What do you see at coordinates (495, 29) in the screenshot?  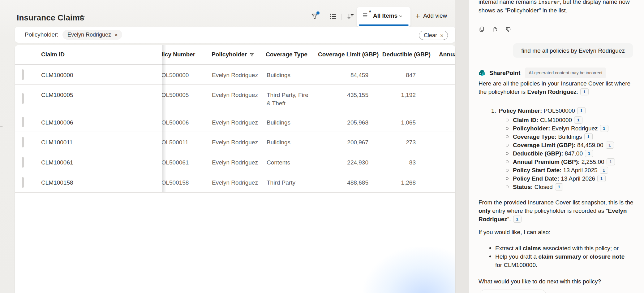 I see `thumbs-up-icon` at bounding box center [495, 29].